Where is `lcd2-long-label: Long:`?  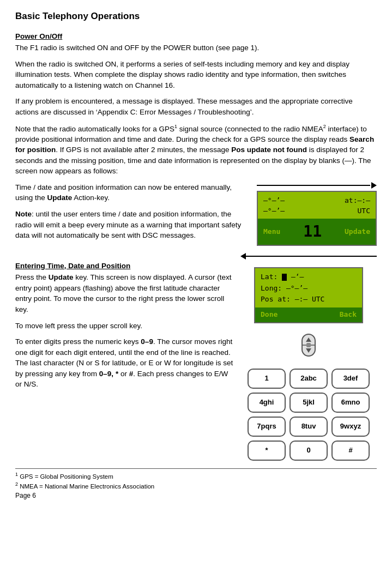
lcd2-long-label: Long: is located at coordinates (272, 288).